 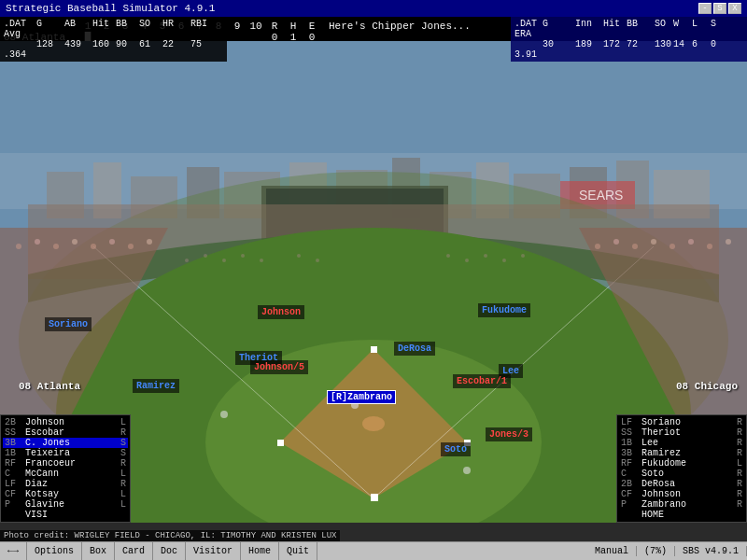 I want to click on player-johnson: Johnson, so click(x=281, y=312).